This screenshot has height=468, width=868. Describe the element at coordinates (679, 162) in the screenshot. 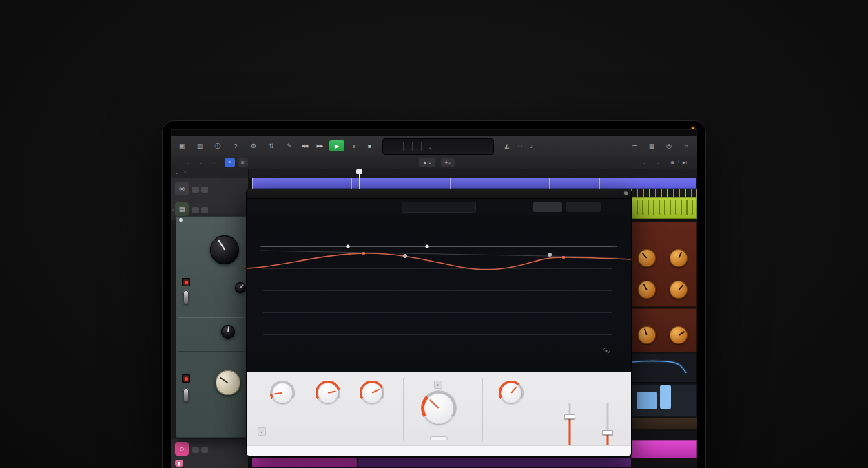

I see `text-tool-icon: I` at that location.